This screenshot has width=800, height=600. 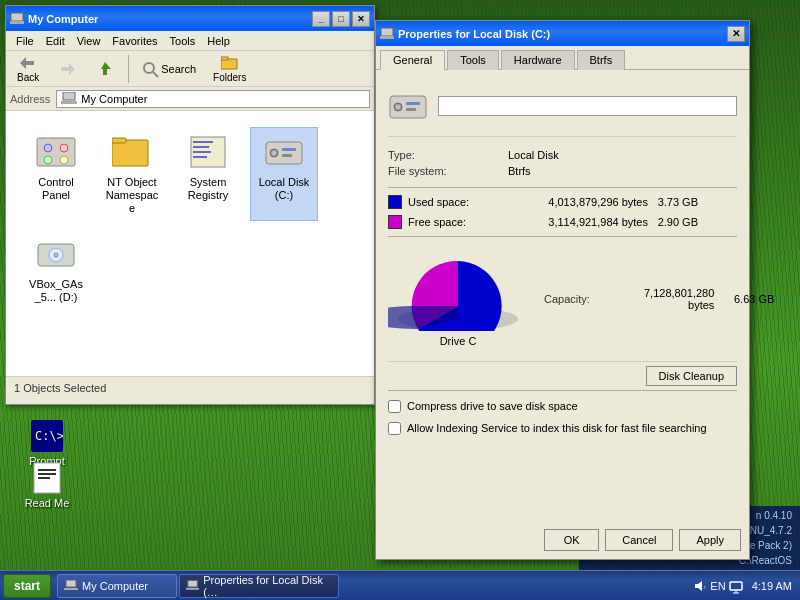 I want to click on menu-favorites: Favorites, so click(x=134, y=41).